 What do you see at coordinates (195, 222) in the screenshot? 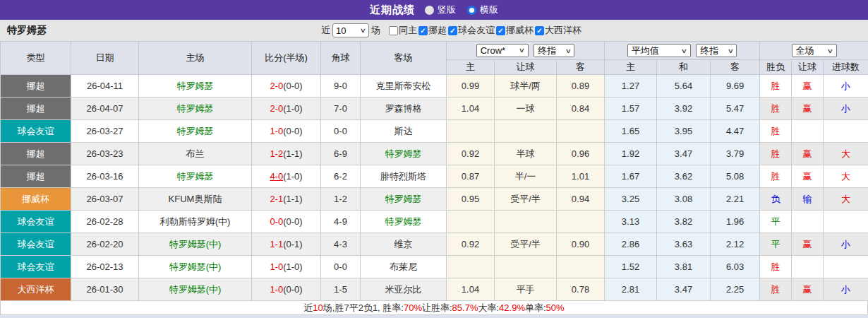
I see `home-team: 利勒斯特罗姆(中)` at bounding box center [195, 222].